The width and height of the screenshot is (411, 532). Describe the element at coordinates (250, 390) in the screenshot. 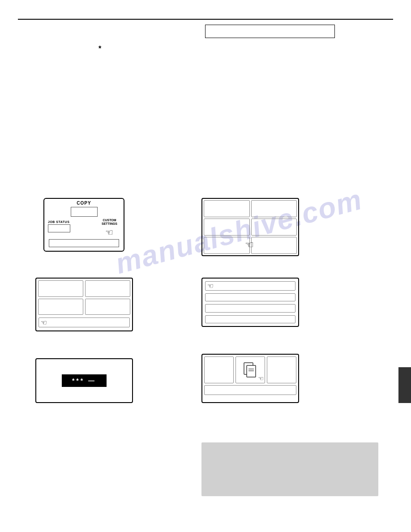

I see `icon-bottom-bar` at that location.